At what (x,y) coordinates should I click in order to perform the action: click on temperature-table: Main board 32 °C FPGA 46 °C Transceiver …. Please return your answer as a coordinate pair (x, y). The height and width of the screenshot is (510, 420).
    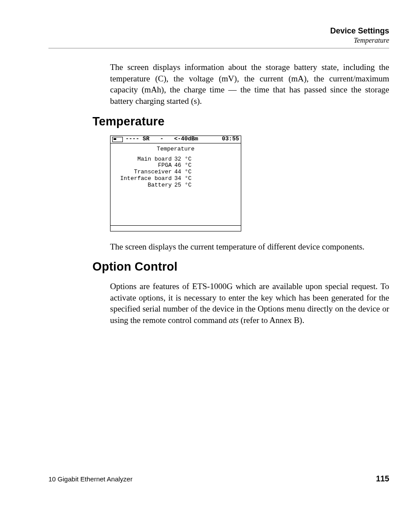
    Looking at the image, I should click on (156, 172).